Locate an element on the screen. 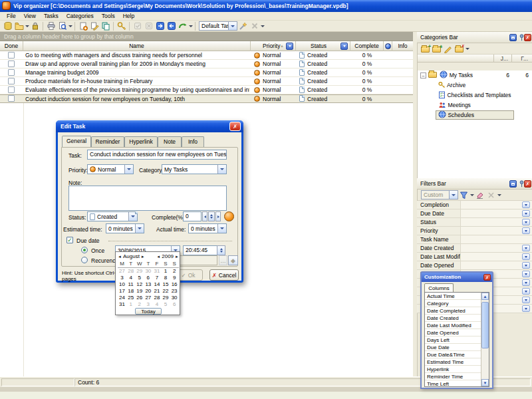 Image resolution: width=532 pixels, height=399 pixels. new-subcategory-icon: ± is located at coordinates (436, 49).